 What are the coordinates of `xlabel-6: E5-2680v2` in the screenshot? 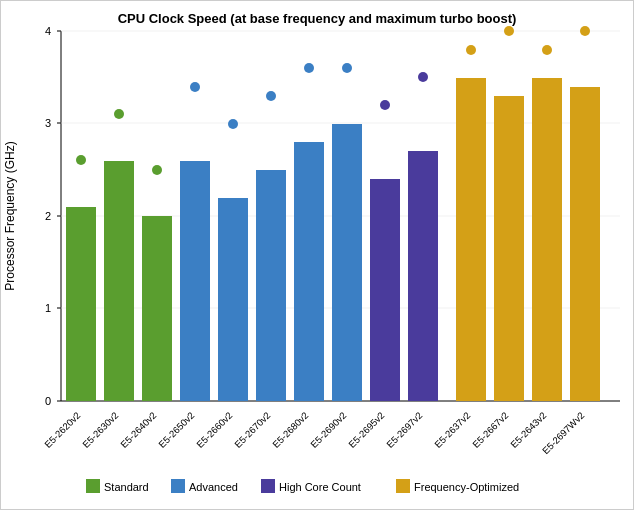 It's located at (290, 430).